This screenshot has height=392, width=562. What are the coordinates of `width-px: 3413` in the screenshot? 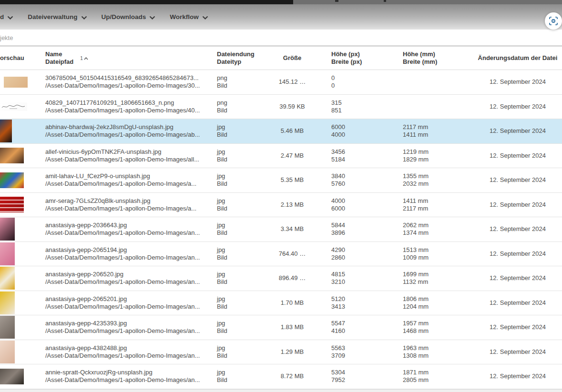 It's located at (362, 307).